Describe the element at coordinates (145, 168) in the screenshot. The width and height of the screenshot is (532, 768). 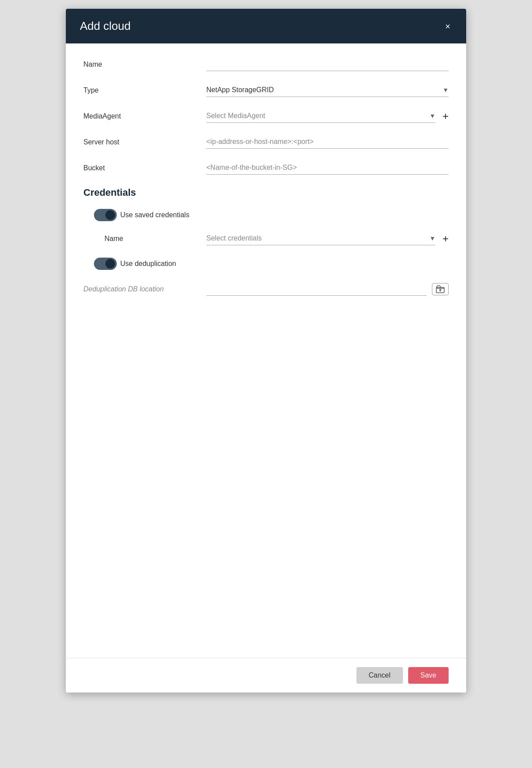
I see `bucket-label: Bucket` at that location.